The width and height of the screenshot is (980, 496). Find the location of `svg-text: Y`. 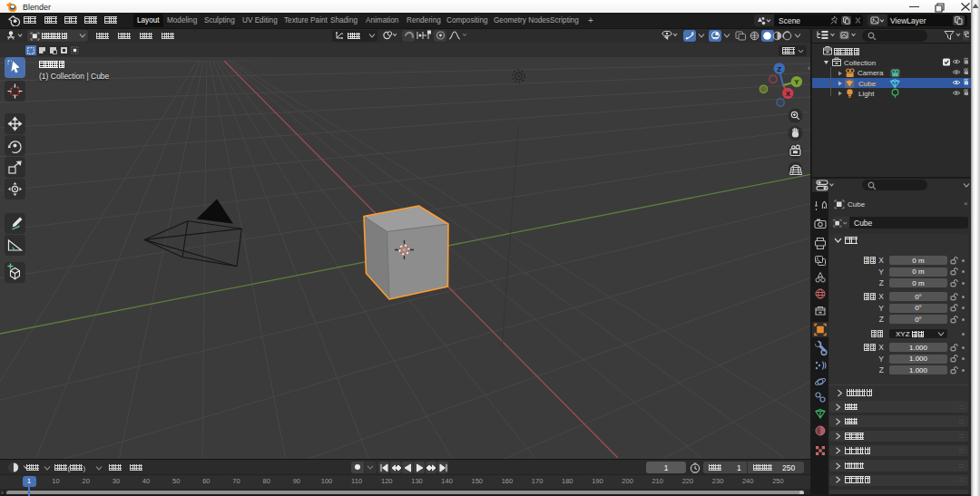

svg-text: Y is located at coordinates (797, 82).